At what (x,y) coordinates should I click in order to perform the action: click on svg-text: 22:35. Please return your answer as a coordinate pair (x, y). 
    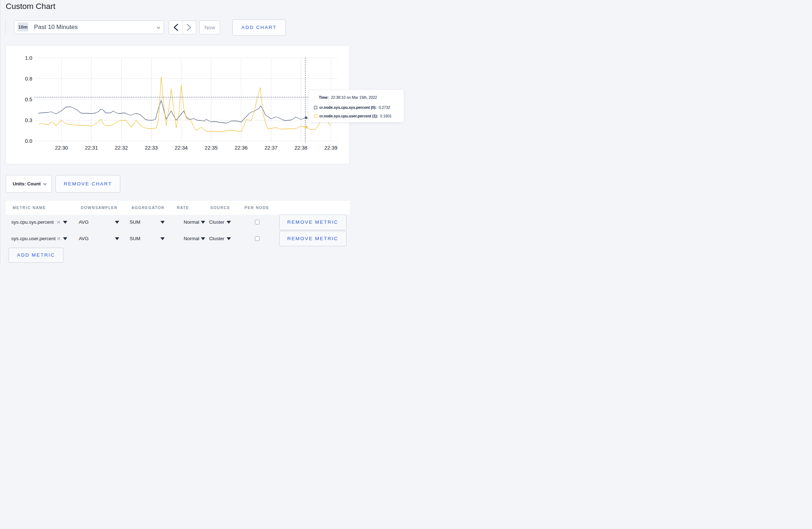
    Looking at the image, I should click on (211, 148).